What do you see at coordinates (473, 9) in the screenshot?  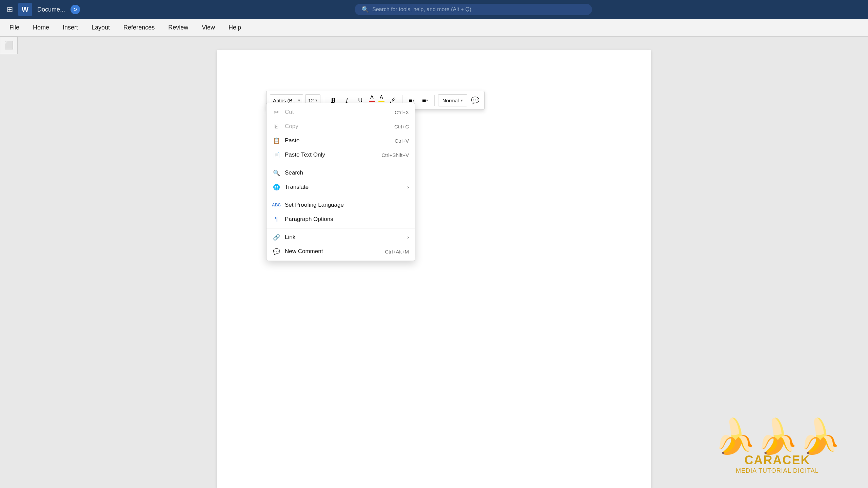 I see `search-bar: 🔍` at bounding box center [473, 9].